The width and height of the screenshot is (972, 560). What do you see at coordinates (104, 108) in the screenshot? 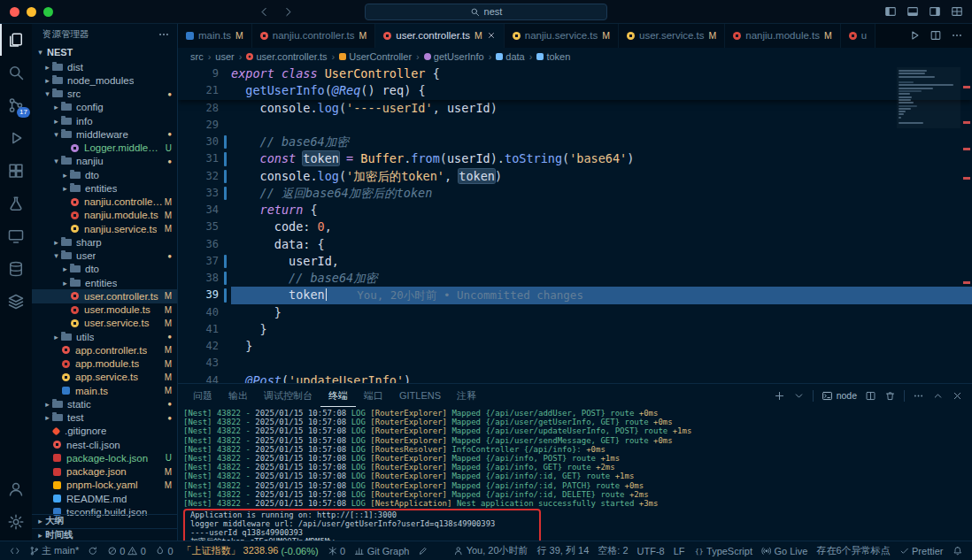
I see `tree-item-config: ▸config` at bounding box center [104, 108].